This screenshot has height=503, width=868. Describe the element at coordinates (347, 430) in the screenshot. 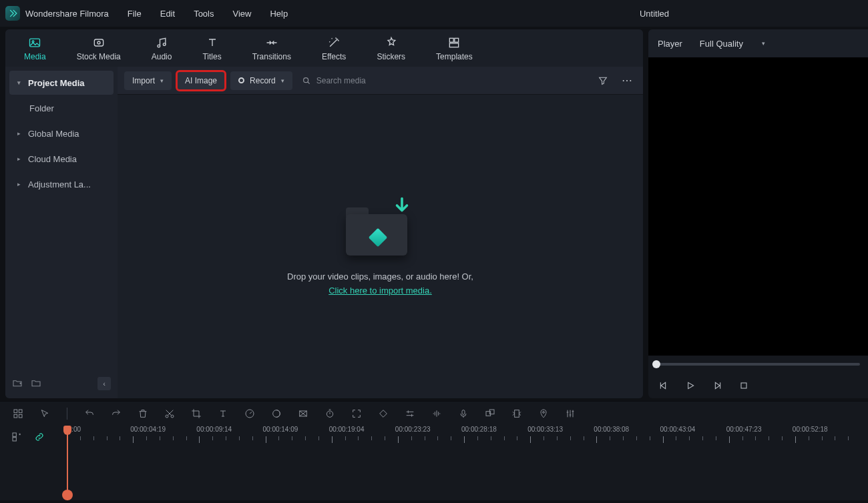

I see `ruler-label: 00:00:19:04` at that location.